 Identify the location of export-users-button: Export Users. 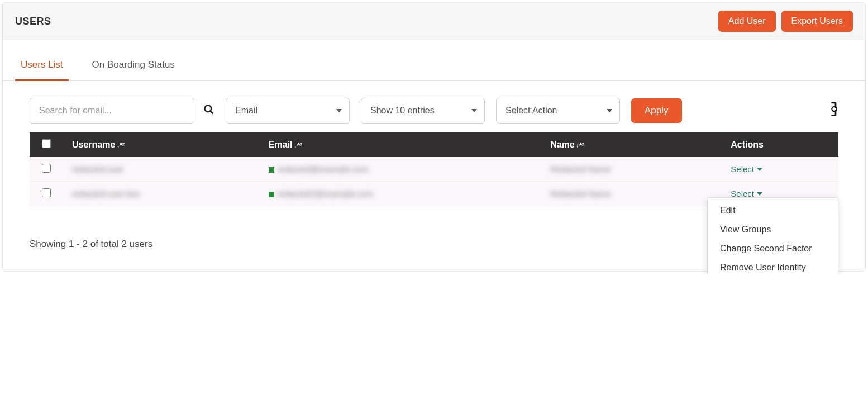
(817, 21).